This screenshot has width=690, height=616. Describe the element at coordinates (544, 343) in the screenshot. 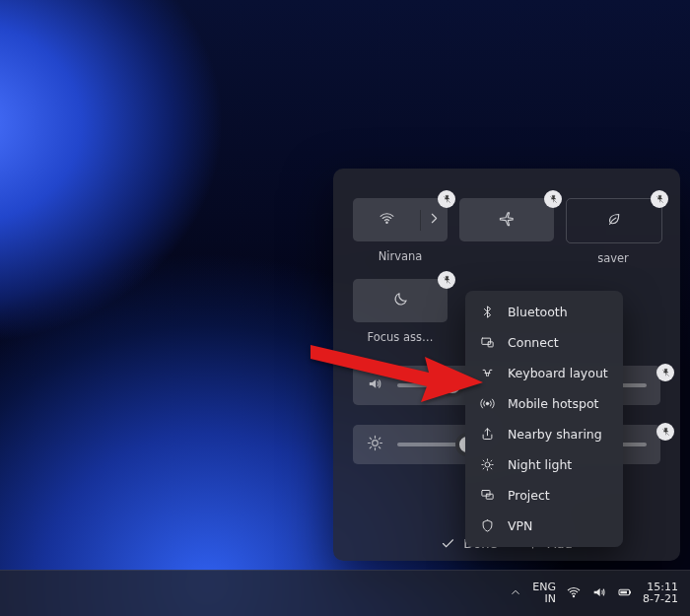

I see `menu-item-connect: Connect` at that location.